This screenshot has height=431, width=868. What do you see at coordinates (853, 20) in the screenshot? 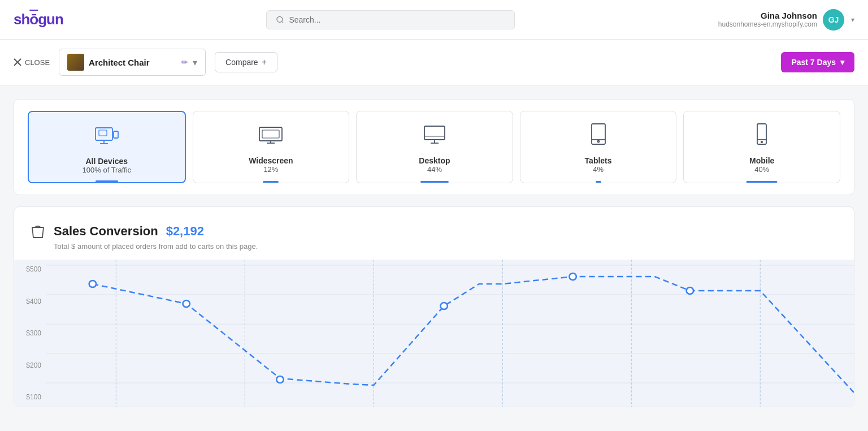
I see `user-dropdown-chevron: ▾` at bounding box center [853, 20].